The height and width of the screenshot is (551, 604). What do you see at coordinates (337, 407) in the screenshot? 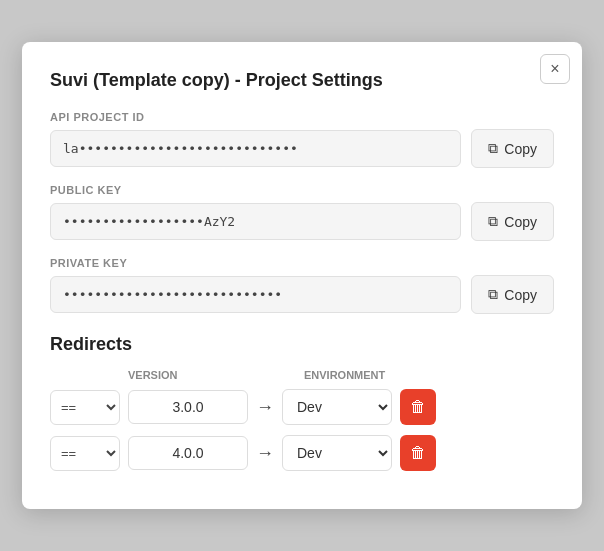
I see `env-select-1: Dev Staging Production` at bounding box center [337, 407].